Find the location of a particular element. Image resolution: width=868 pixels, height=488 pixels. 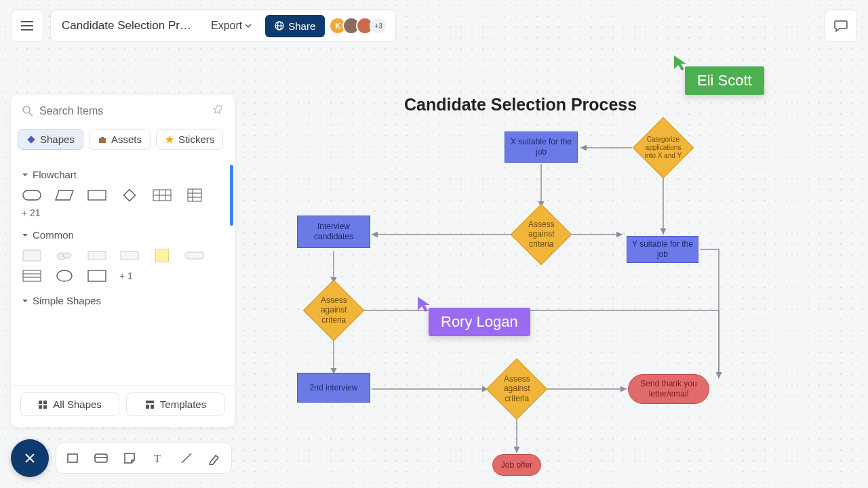

node-assess2: Assess against criteria is located at coordinates (334, 310).